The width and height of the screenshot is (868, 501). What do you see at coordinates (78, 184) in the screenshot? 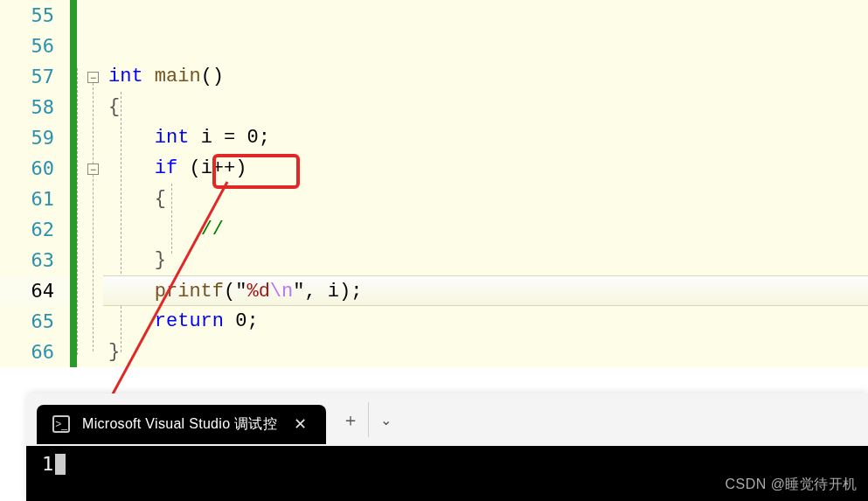
I see `change-margin` at bounding box center [78, 184].